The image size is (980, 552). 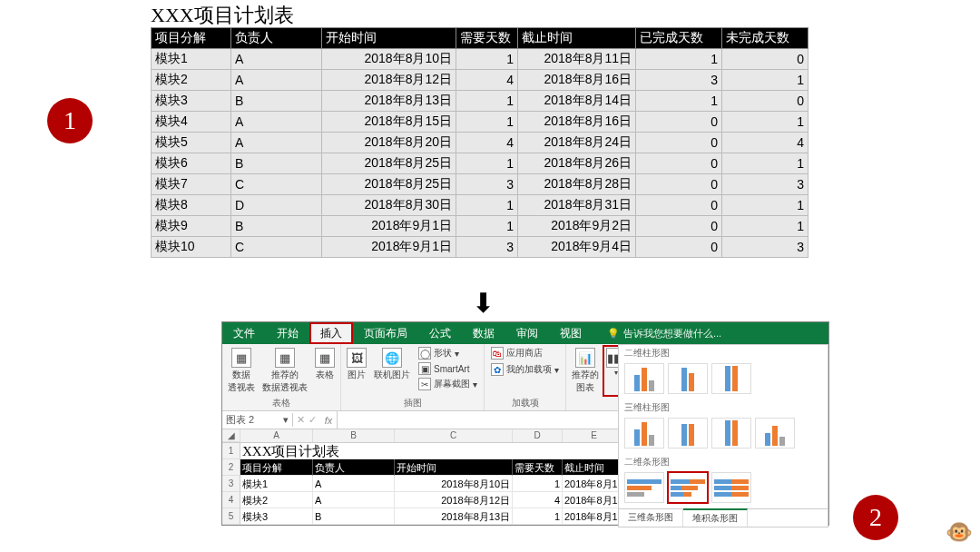 I want to click on chart-gallery: 二维柱形图 三维柱形图 二维条形图 三维条形图 堆积条形图, so click(x=723, y=436).